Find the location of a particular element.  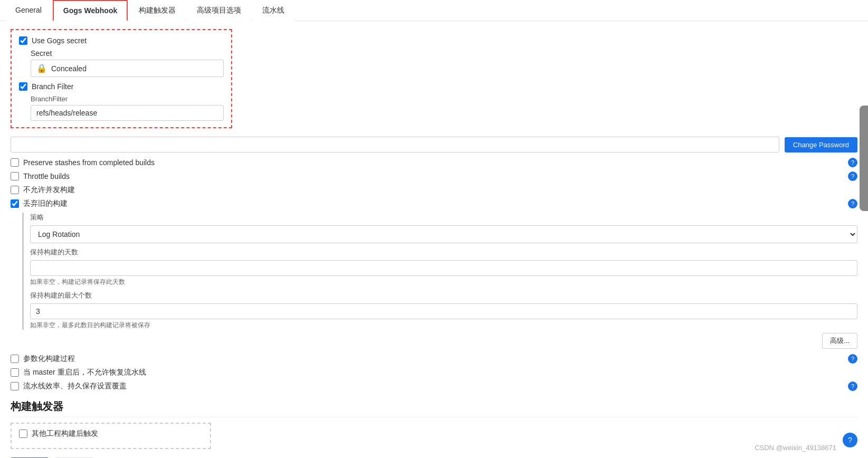

concealed-field: 🔒 Concealed is located at coordinates (127, 69).